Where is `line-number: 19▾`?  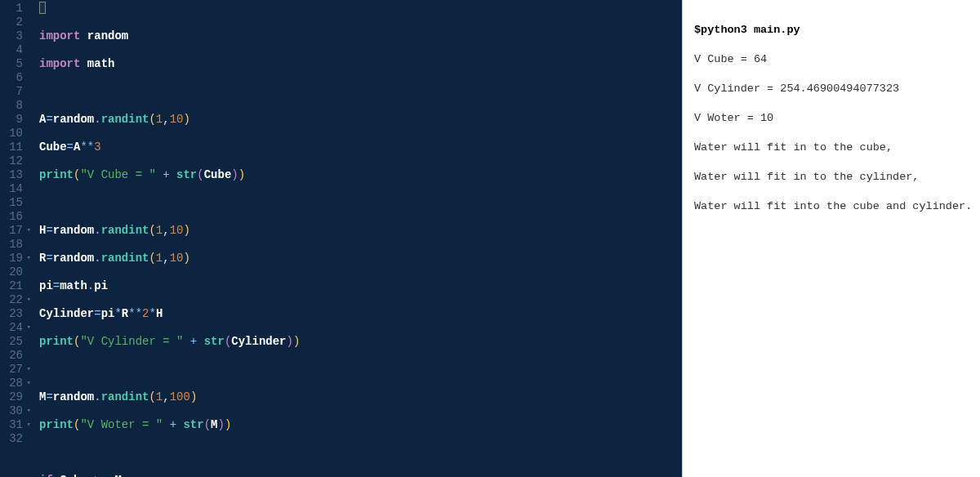
line-number: 19▾ is located at coordinates (11, 258).